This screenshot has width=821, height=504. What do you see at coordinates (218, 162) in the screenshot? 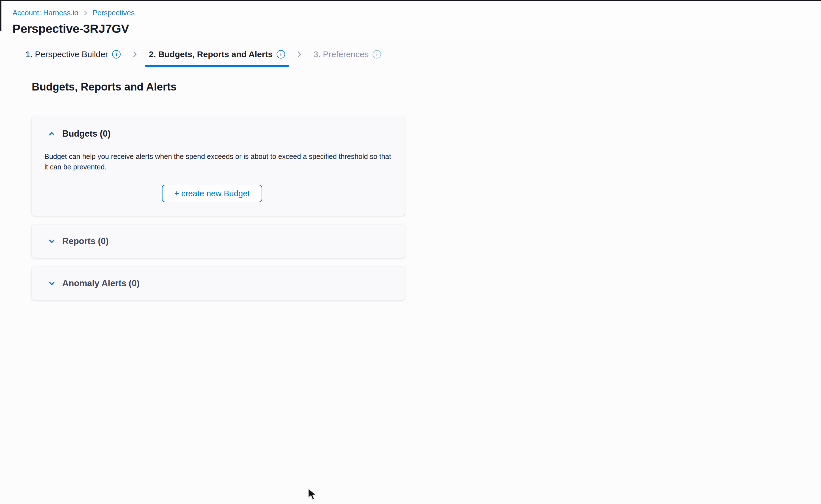
I see `budgets-description: Budget can help you receive alerts when …` at bounding box center [218, 162].